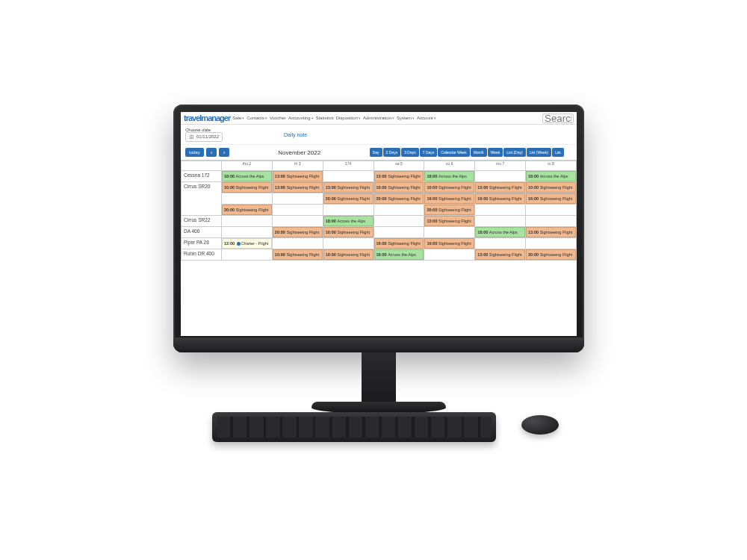 This screenshot has width=747, height=560. What do you see at coordinates (247, 243) in the screenshot?
I see `event: 12:00 Charter - Flight` at bounding box center [247, 243].